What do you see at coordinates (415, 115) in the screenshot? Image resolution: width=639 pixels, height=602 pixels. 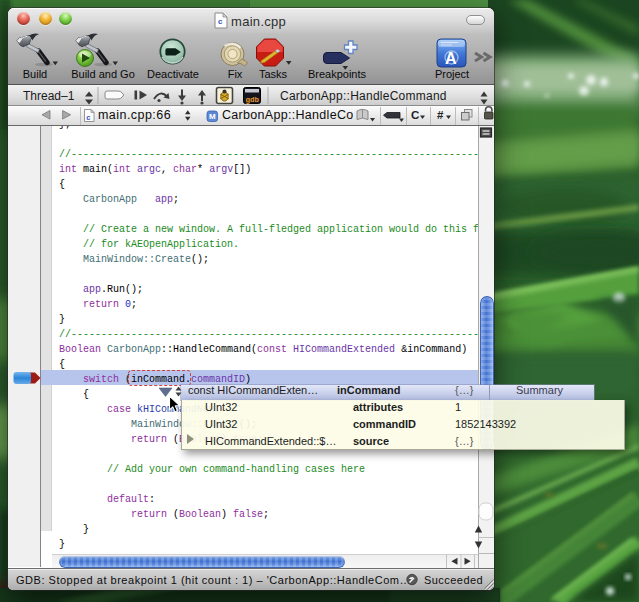 I see `svg-text: C` at bounding box center [415, 115].